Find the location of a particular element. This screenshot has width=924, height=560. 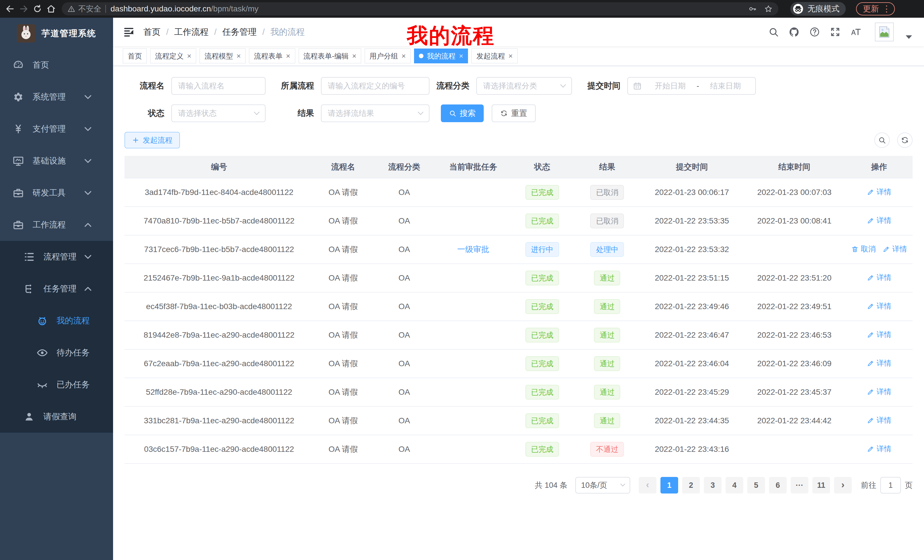

page-button-5: 5 is located at coordinates (756, 485).